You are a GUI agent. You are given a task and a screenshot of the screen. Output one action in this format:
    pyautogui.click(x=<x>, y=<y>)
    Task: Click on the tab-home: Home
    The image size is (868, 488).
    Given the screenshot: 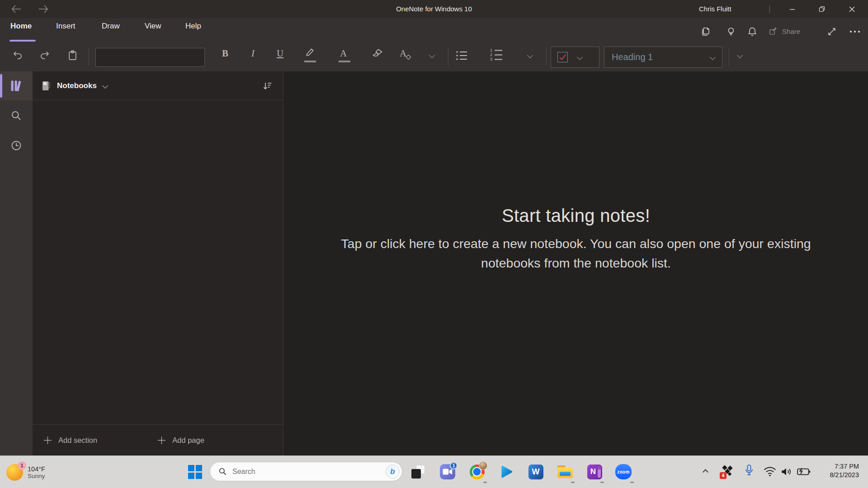 What is the action you would take?
    pyautogui.click(x=21, y=26)
    